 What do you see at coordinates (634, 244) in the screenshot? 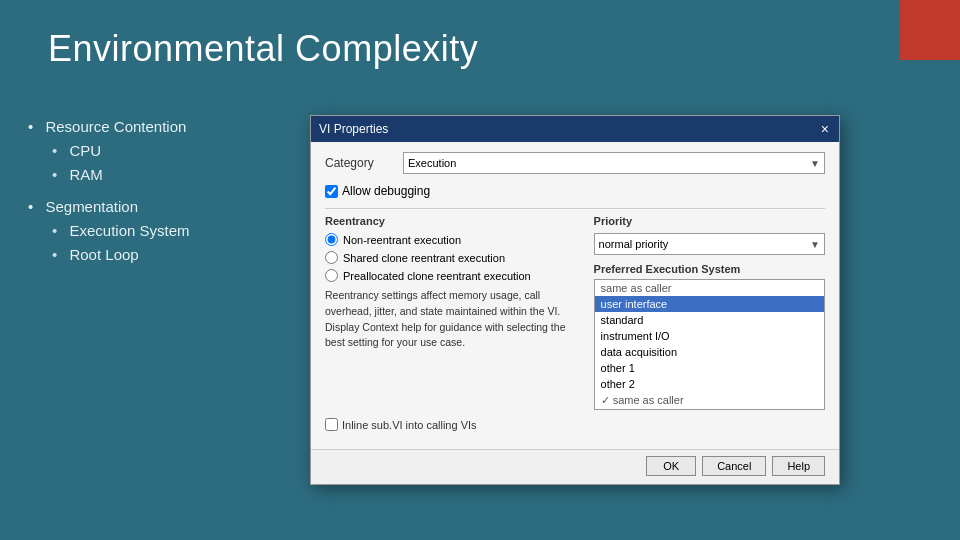
I see `priority-value: normal priority` at bounding box center [634, 244].